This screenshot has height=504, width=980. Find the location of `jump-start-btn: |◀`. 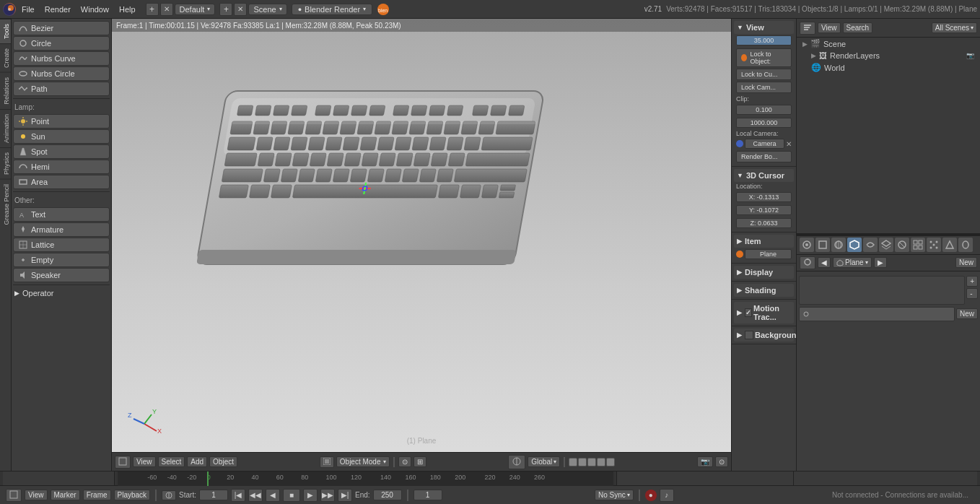

jump-start-btn: |◀ is located at coordinates (238, 495).